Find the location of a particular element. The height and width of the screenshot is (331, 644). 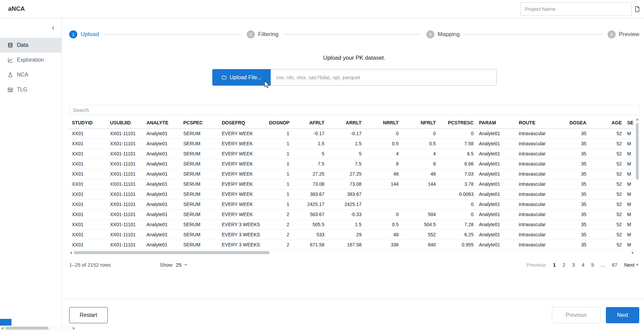

table-row: XX01XX01-11101Analyte01SERUMEVERY WEEK1-… is located at coordinates (352, 133).